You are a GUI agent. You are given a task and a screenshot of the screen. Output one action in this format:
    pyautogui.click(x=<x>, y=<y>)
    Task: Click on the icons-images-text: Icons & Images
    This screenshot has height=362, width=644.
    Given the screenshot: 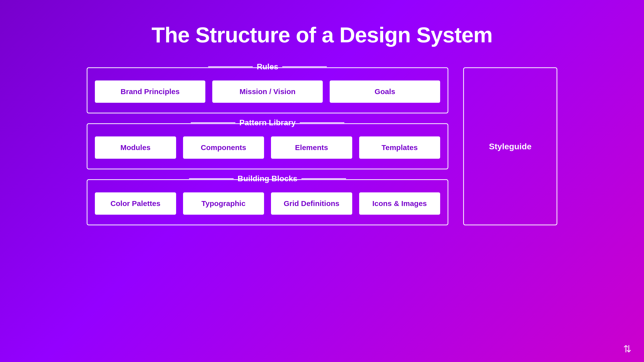 What is the action you would take?
    pyautogui.click(x=400, y=204)
    